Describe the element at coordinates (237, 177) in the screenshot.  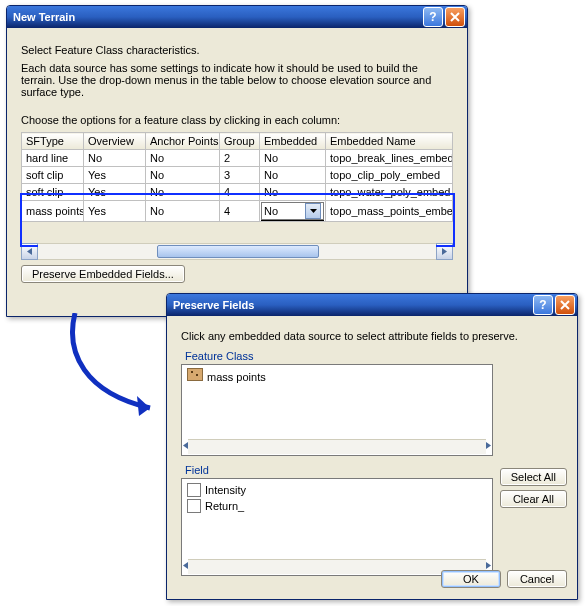
I see `feature-class-table: SFType Overview Anchor Points Group Embe…` at that location.